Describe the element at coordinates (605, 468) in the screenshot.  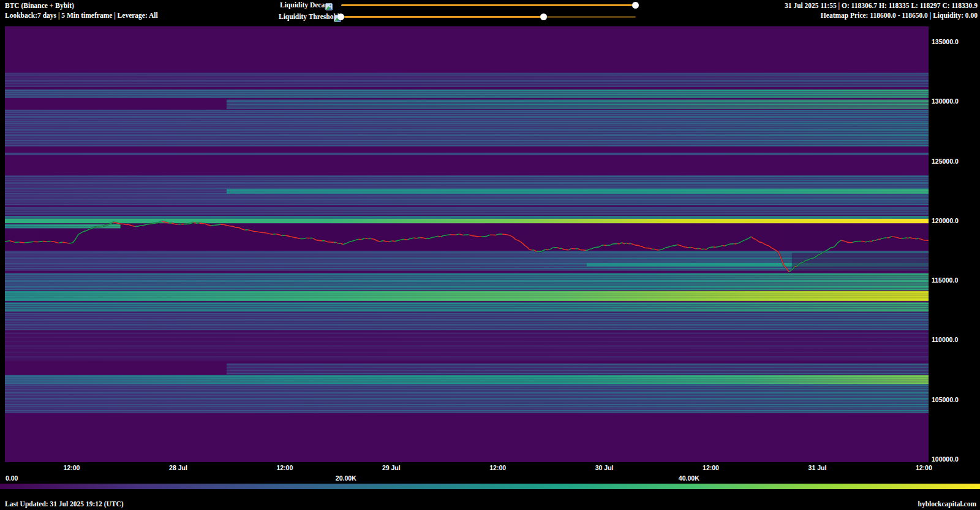
I see `x-tick-label: 30 Jul` at that location.